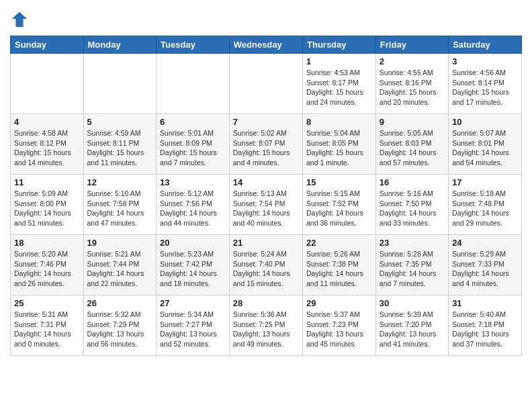 The image size is (532, 411). Describe the element at coordinates (412, 243) in the screenshot. I see `day-number: 23` at that location.